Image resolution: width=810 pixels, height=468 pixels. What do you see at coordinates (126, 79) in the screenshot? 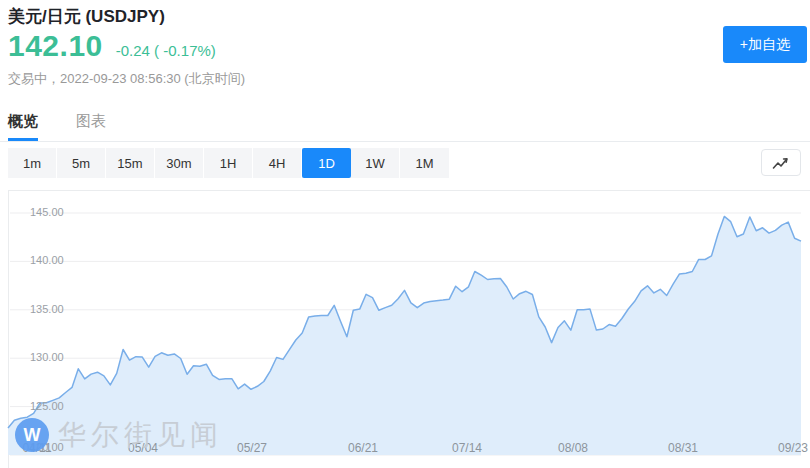
I see `trading-status: 交易中，2022-09-23 08:56:30 (北京时间)` at bounding box center [126, 79].